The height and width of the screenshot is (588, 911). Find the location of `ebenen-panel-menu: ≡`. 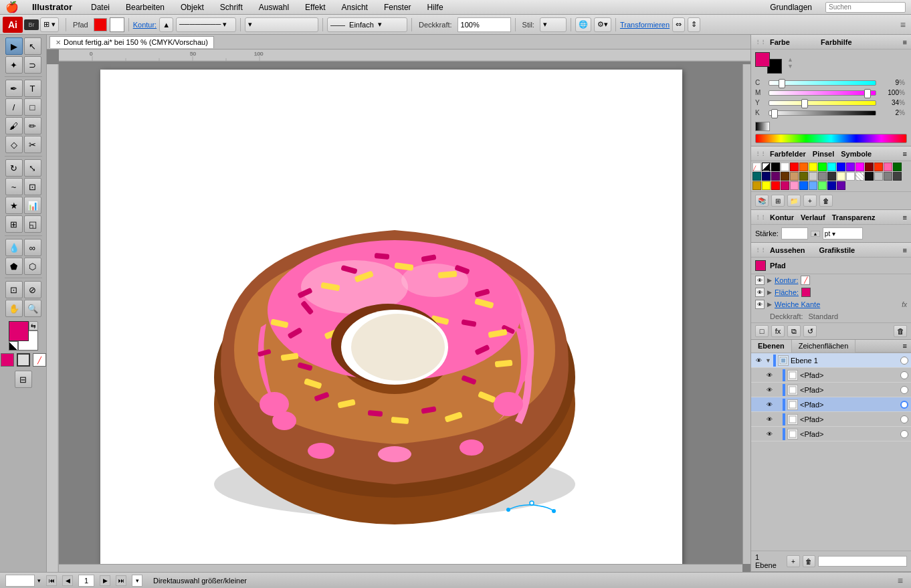

ebenen-panel-menu: ≡ is located at coordinates (905, 347).